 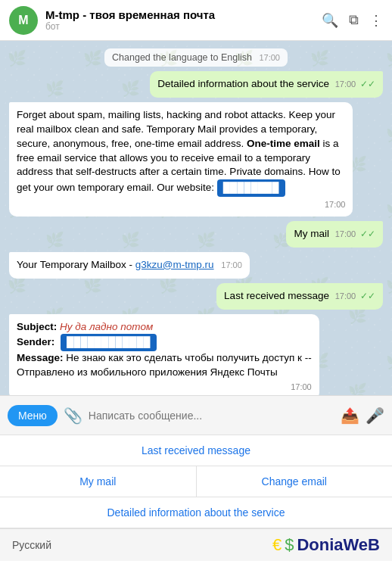 I want to click on search-icon: 🔍, so click(x=330, y=20).